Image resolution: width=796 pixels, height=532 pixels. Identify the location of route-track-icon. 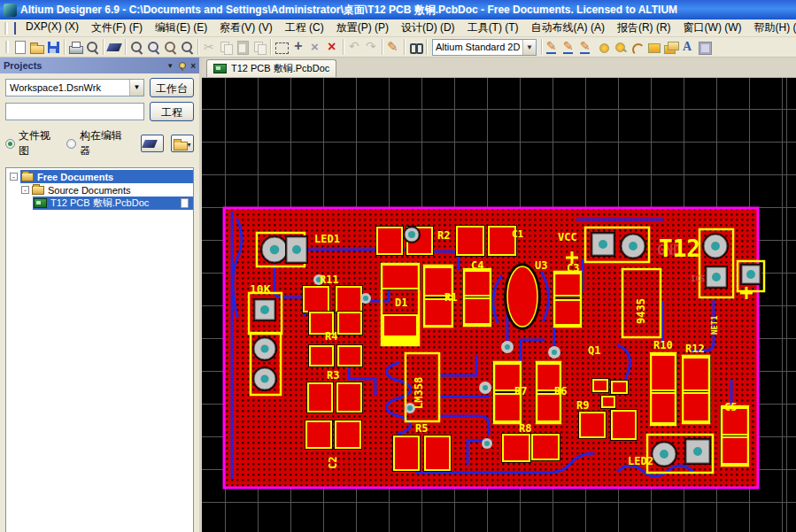
(553, 48).